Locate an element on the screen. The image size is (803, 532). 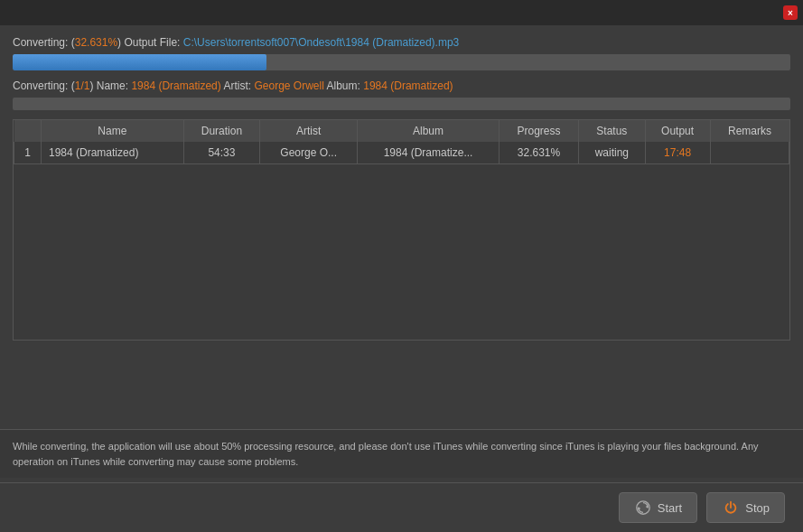
stop-label: Stop is located at coordinates (757, 508).